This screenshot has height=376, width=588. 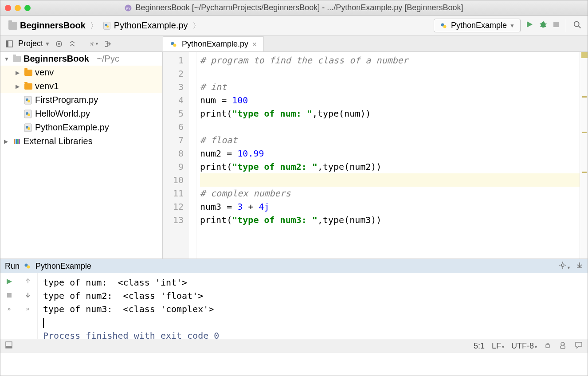 What do you see at coordinates (477, 26) in the screenshot?
I see `run-config-selector: PythonExample ▼` at bounding box center [477, 26].